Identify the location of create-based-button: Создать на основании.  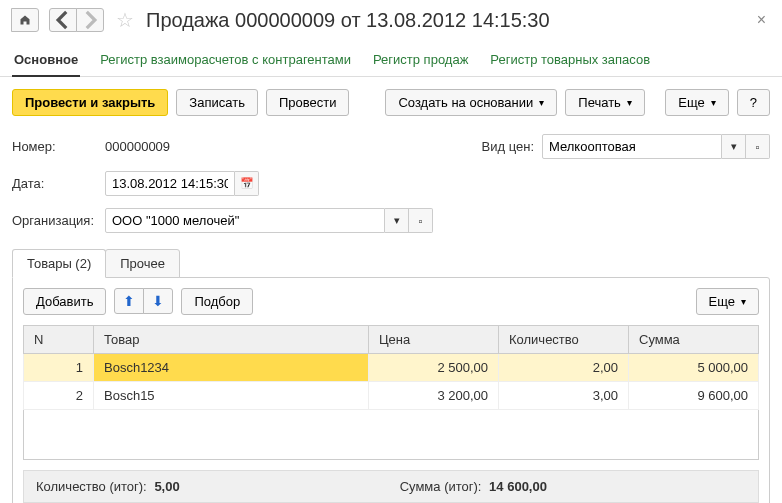
(471, 102).